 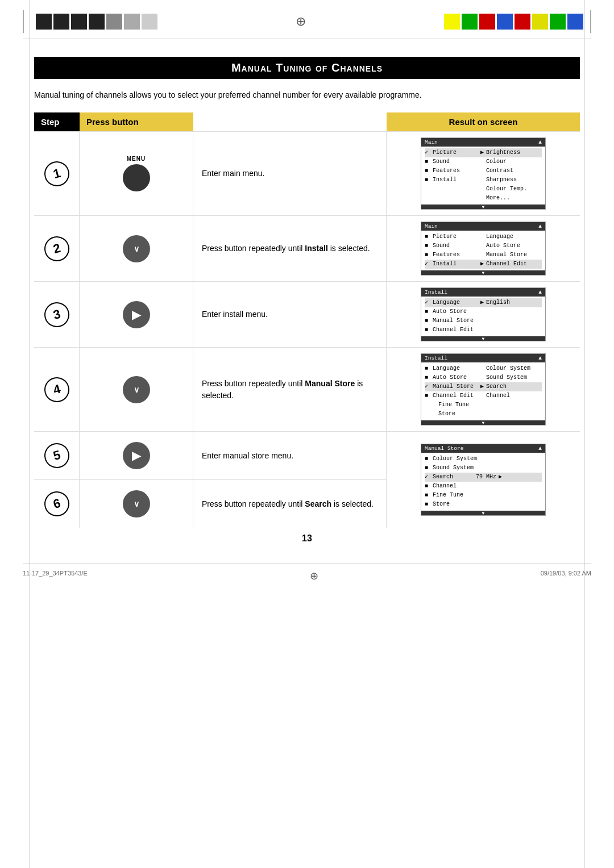 What do you see at coordinates (210, 456) in the screenshot?
I see `step-5-row: 5 ▶ Enter manual store menu.` at bounding box center [210, 456].